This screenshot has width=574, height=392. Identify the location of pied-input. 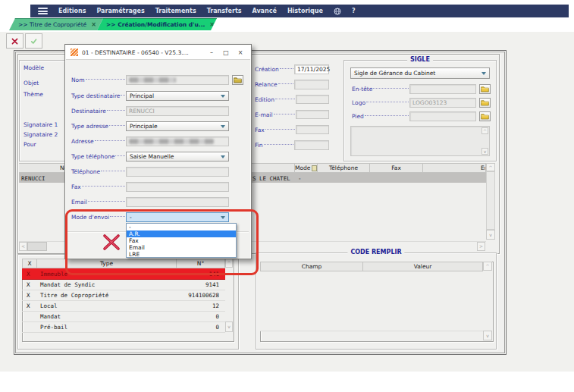
(443, 117).